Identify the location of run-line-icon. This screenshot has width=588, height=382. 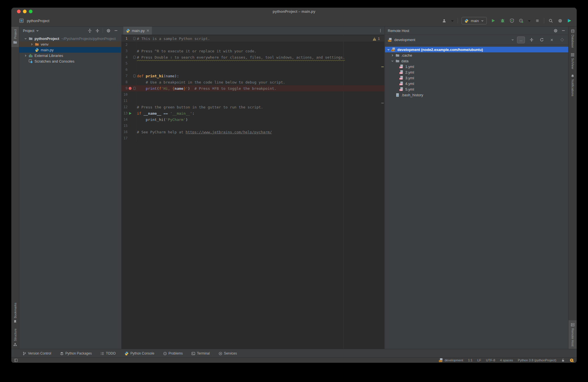
(130, 113).